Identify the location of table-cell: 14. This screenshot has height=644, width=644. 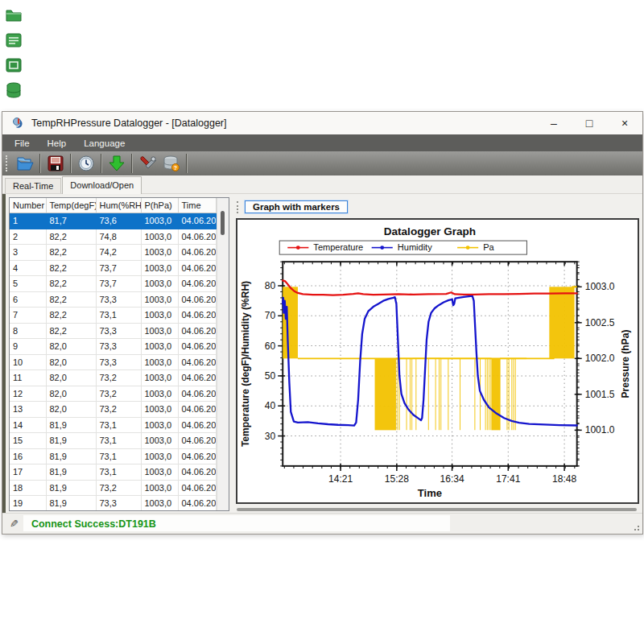
(27, 425).